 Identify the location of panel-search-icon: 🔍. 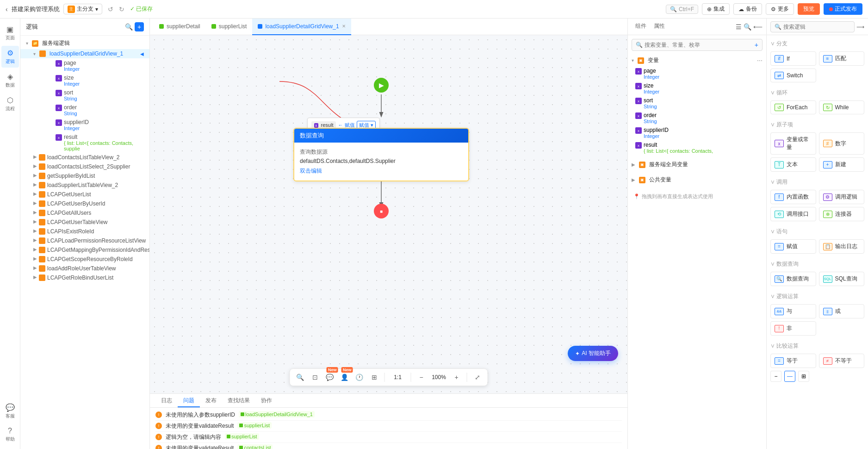
(748, 27).